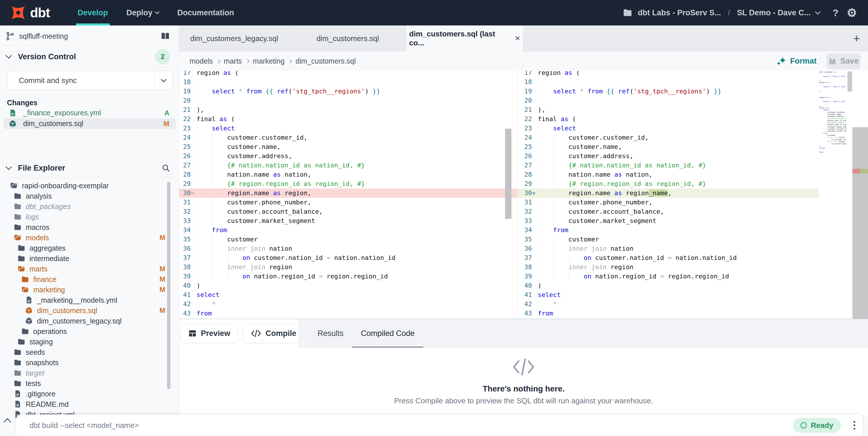 This screenshot has width=868, height=436. I want to click on tree-item-marts: martsM, so click(87, 269).